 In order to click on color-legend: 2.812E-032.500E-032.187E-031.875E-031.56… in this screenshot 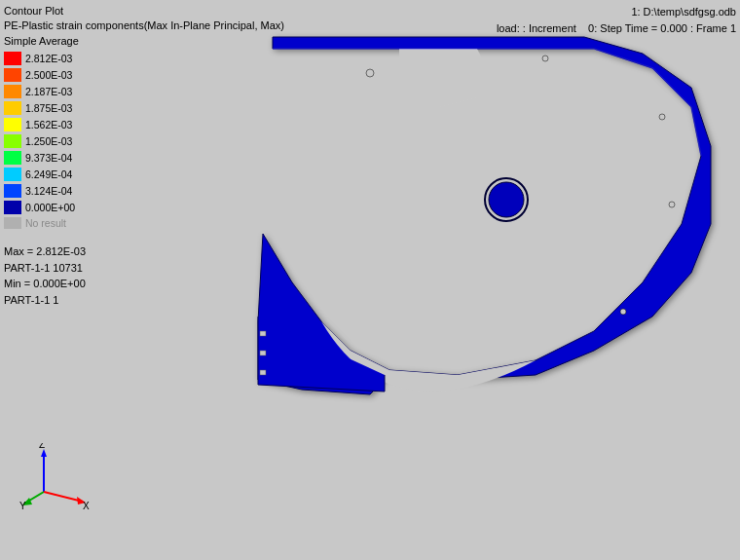, I will do `click(39, 140)`.